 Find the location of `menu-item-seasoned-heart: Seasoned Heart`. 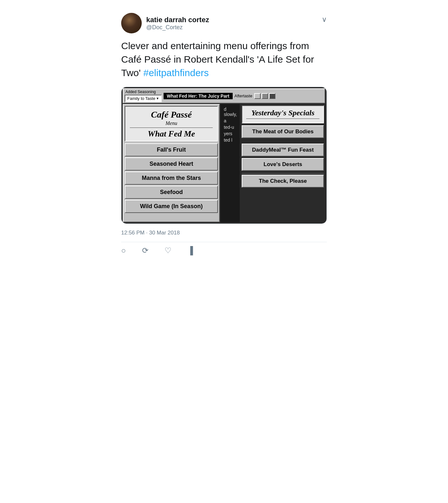

menu-item-seasoned-heart: Seasoned Heart is located at coordinates (171, 164).